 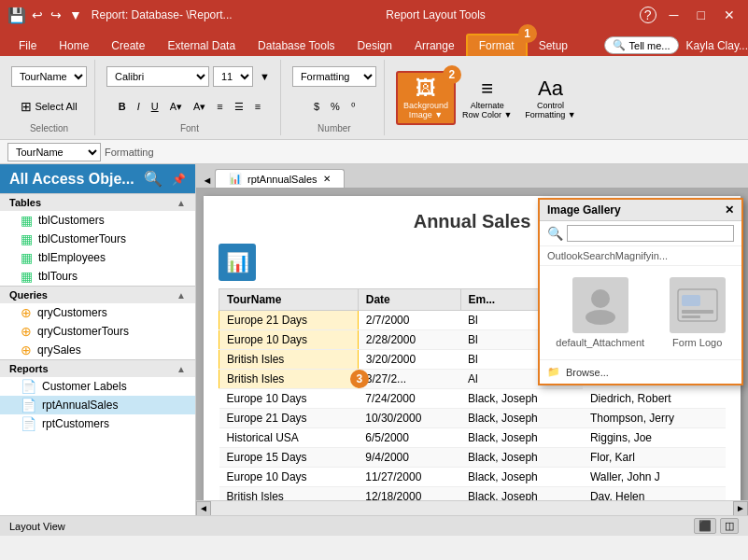 I want to click on field-name-selector: TourName, so click(x=49, y=77).